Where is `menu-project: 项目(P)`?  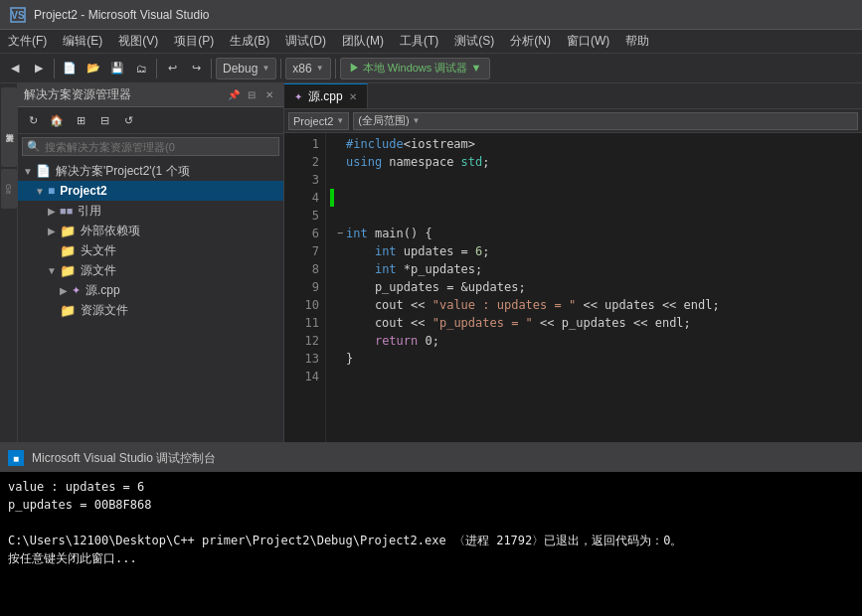 menu-project: 项目(P) is located at coordinates (194, 42).